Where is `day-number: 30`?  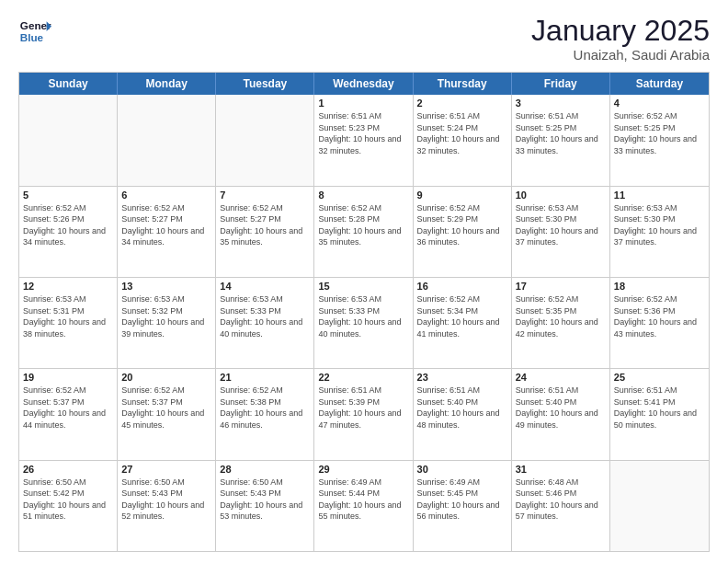
day-number: 30 is located at coordinates (462, 469).